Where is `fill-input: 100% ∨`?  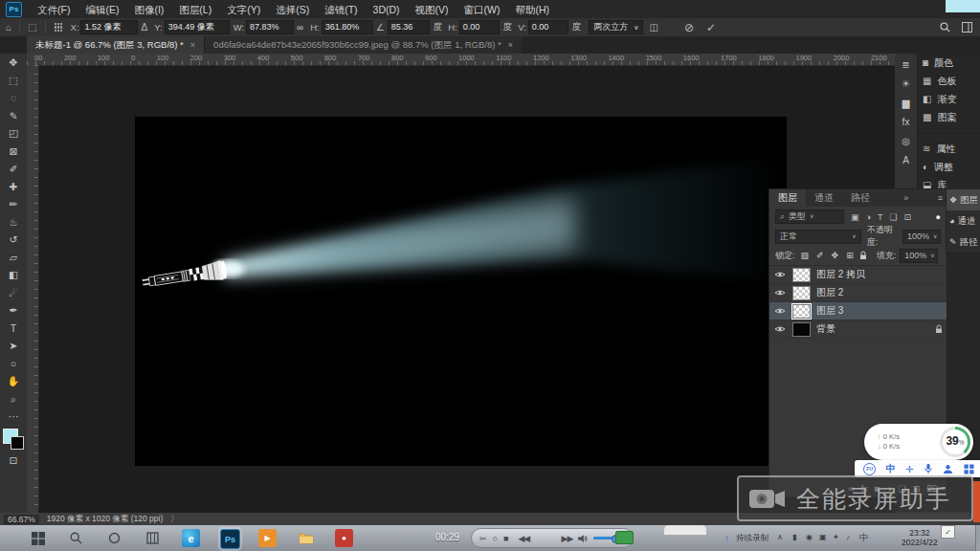 fill-input: 100% ∨ is located at coordinates (919, 256).